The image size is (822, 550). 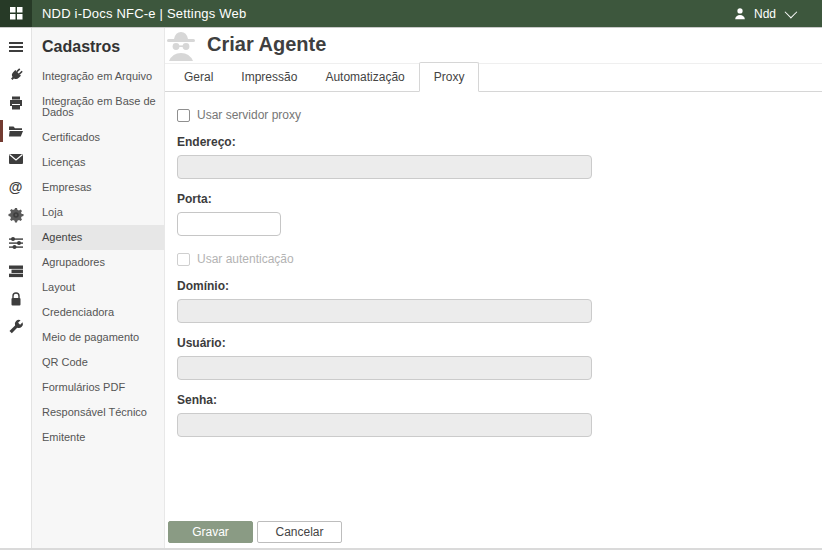 I want to click on user-menu: Ndd, so click(x=764, y=14).